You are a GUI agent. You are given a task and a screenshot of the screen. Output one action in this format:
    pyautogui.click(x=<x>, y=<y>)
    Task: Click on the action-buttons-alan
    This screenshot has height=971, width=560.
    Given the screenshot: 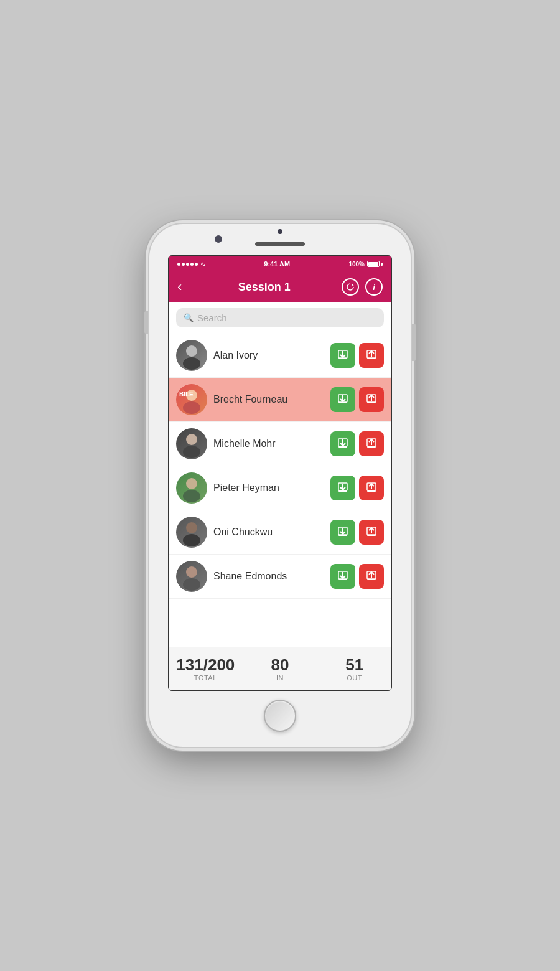 What is the action you would take?
    pyautogui.click(x=357, y=355)
    